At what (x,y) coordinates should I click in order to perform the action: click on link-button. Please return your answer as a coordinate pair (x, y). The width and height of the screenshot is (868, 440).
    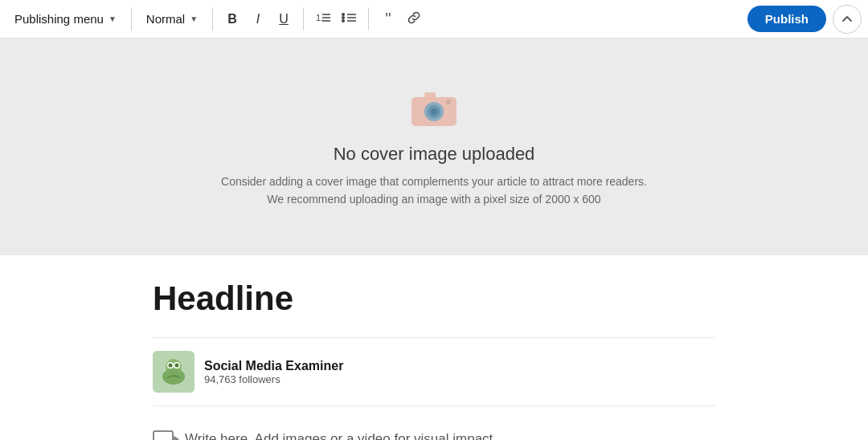
    Looking at the image, I should click on (414, 19).